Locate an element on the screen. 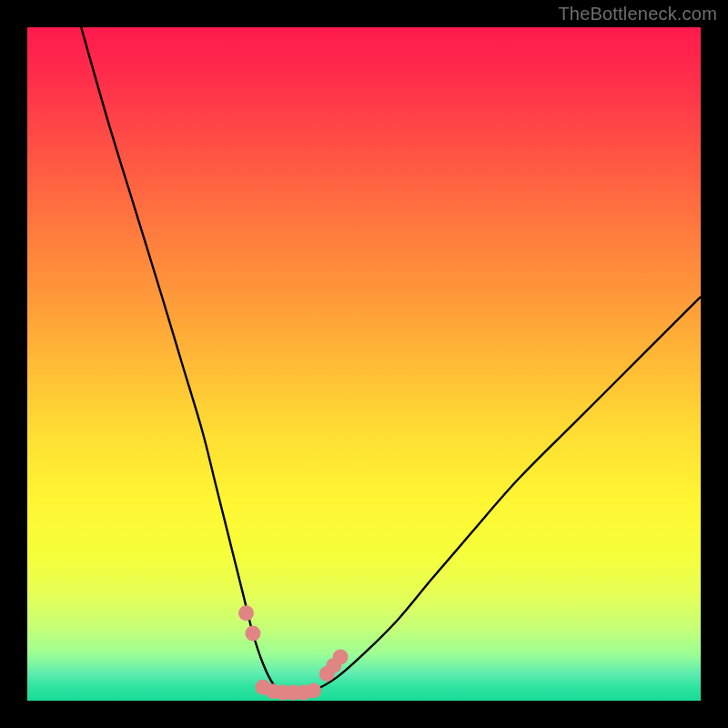 The width and height of the screenshot is (728, 728). watermark-text: TheBottleneck.com is located at coordinates (637, 15).